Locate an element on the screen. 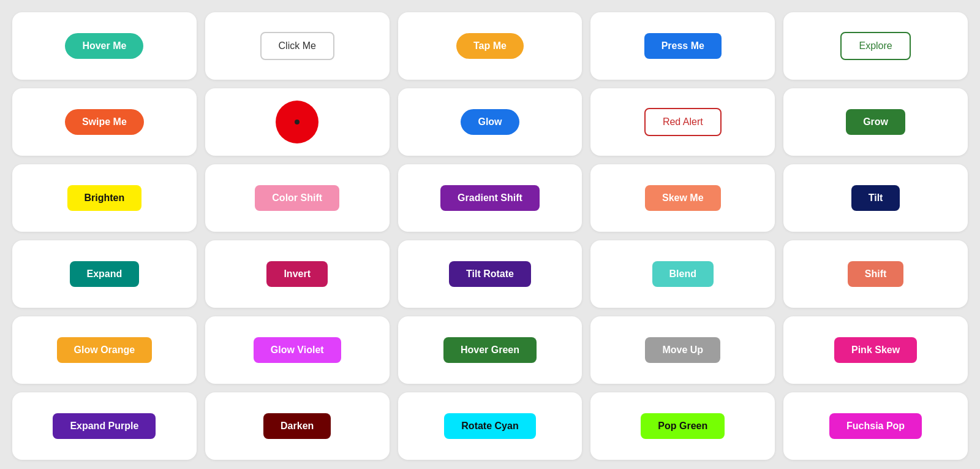 The height and width of the screenshot is (469, 980). button-7: Glow is located at coordinates (490, 122).